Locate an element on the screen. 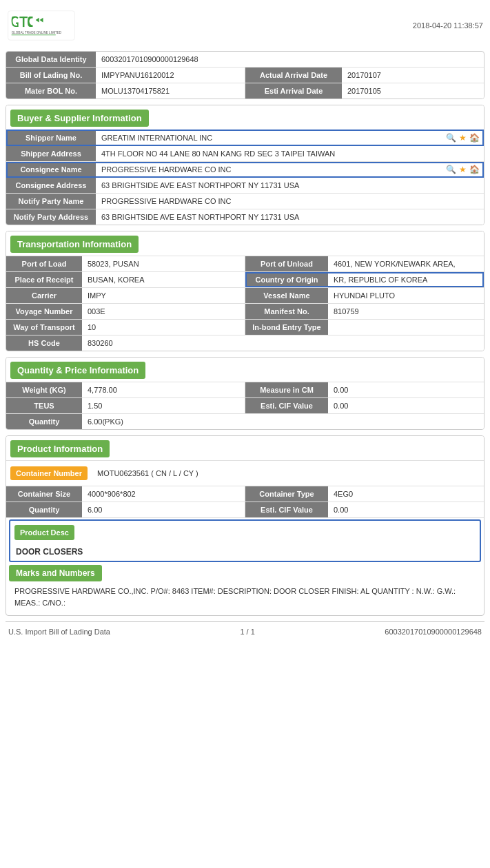 The height and width of the screenshot is (868, 490). bol-value: IMPYPANU16120012 is located at coordinates (170, 75).